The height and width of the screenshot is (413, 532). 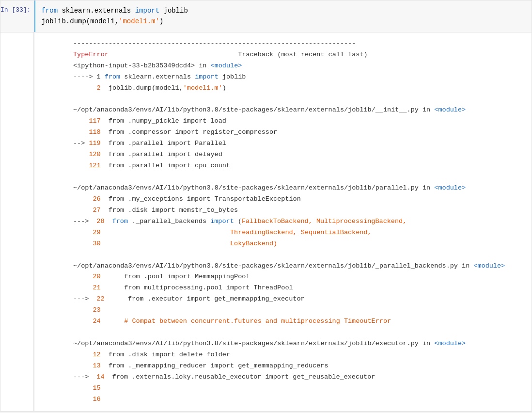 What do you see at coordinates (49, 11) in the screenshot?
I see `keyword-from: from` at bounding box center [49, 11].